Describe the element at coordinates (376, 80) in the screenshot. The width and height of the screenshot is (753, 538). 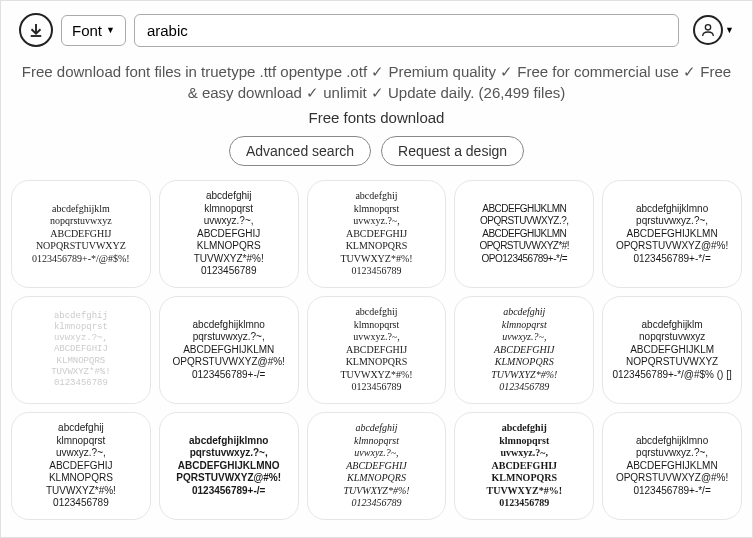
I see `tagline: Free download font files in truetype .tt…` at that location.